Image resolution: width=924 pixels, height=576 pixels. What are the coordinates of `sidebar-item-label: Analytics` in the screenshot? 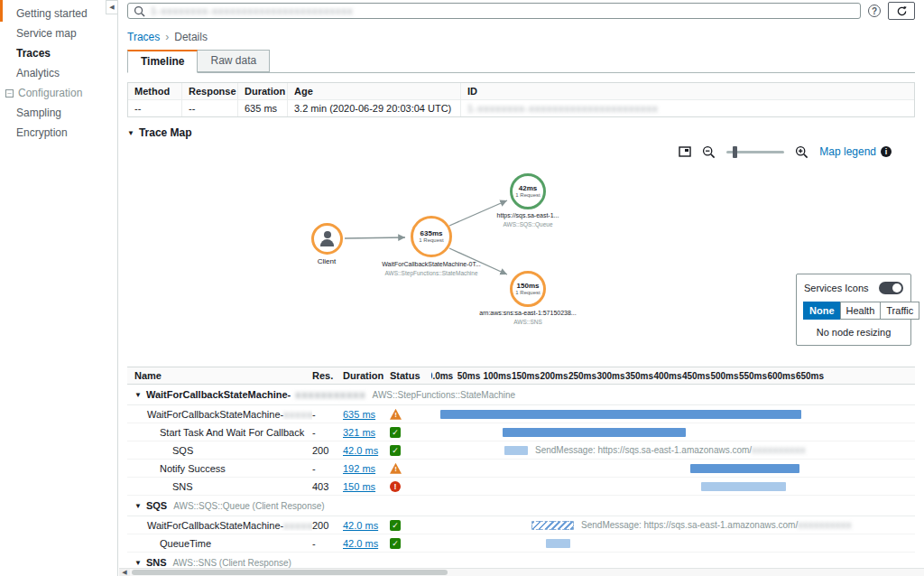 It's located at (38, 73).